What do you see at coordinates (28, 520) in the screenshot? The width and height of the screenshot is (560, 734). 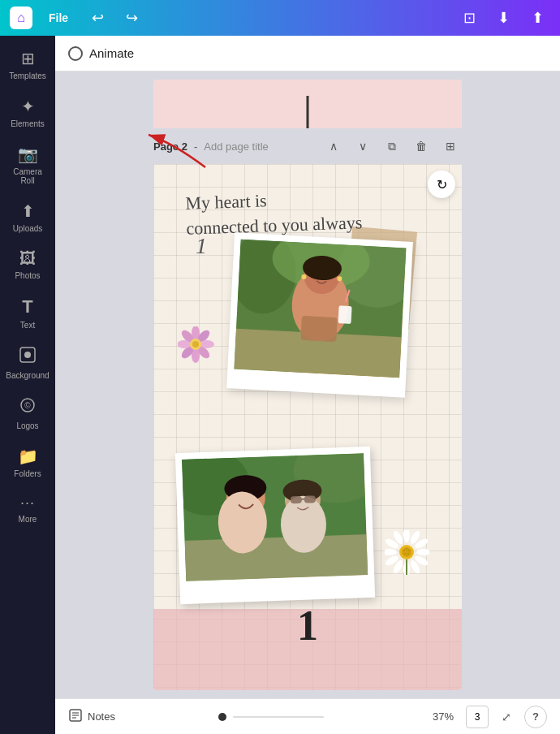 I see `sidebar-label-more: More` at bounding box center [28, 520].